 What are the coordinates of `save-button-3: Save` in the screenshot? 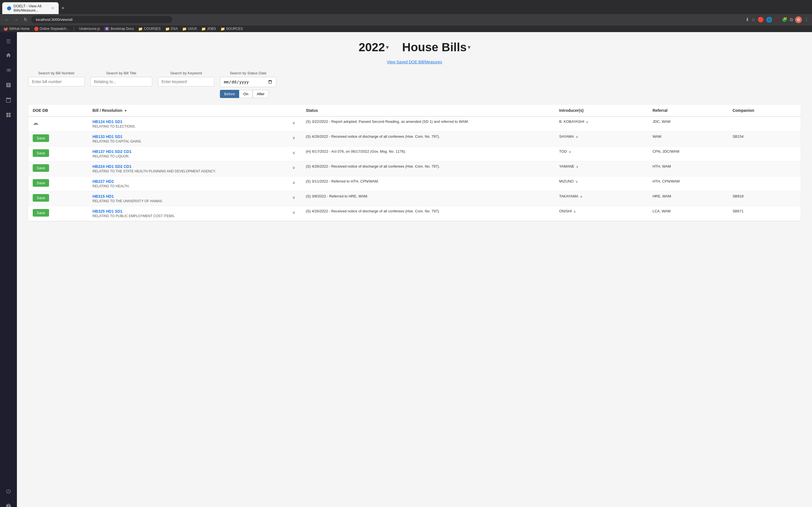 It's located at (41, 153).